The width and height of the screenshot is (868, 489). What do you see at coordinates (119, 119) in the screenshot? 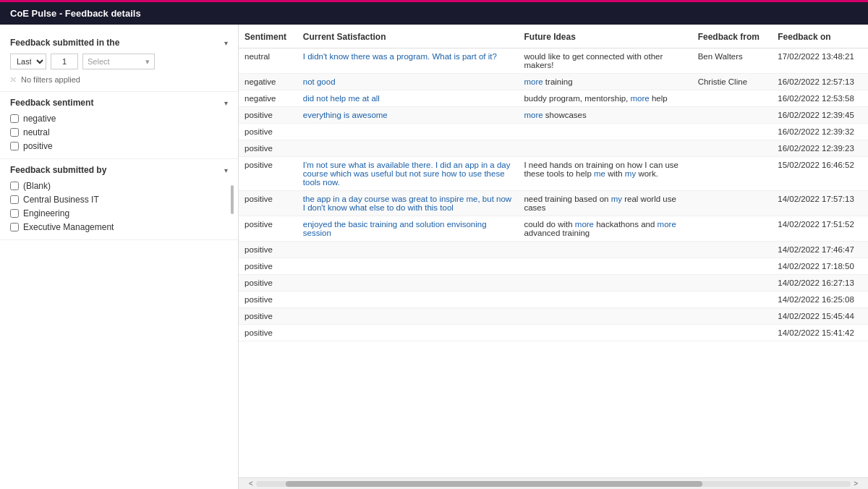
I see `sentiment-negative-item: negative` at bounding box center [119, 119].